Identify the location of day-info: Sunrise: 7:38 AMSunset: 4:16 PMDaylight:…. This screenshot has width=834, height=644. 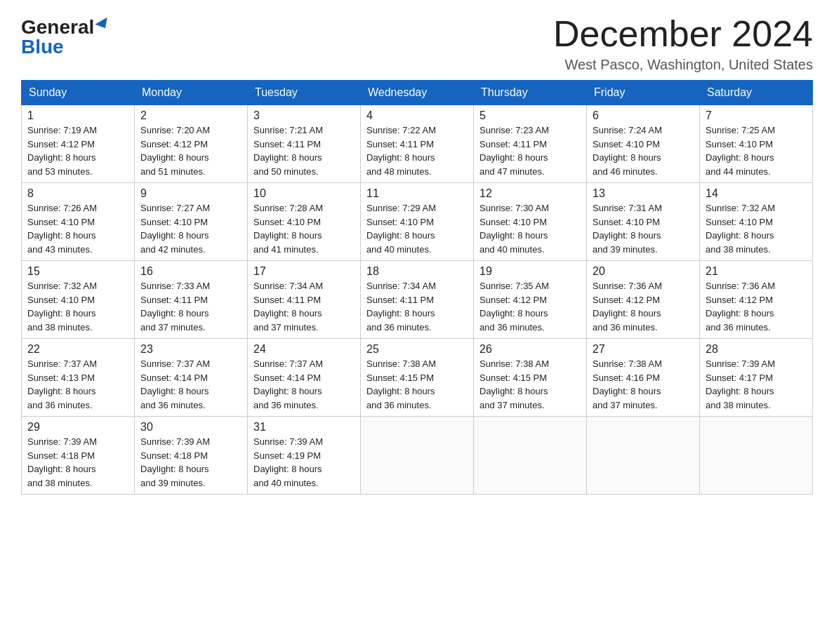
(643, 384).